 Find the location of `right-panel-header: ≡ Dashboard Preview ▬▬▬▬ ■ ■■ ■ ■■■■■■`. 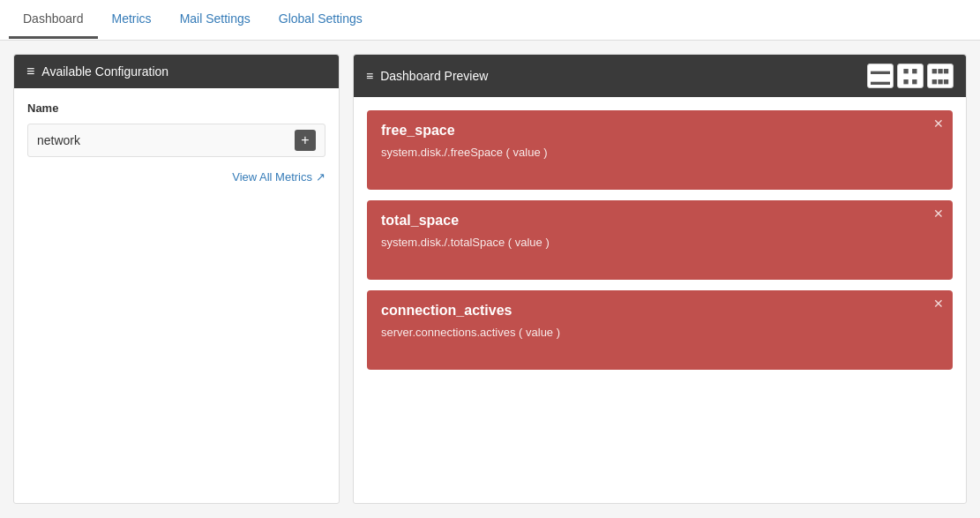

right-panel-header: ≡ Dashboard Preview ▬▬▬▬ ■ ■■ ■ ■■■■■■ is located at coordinates (660, 76).